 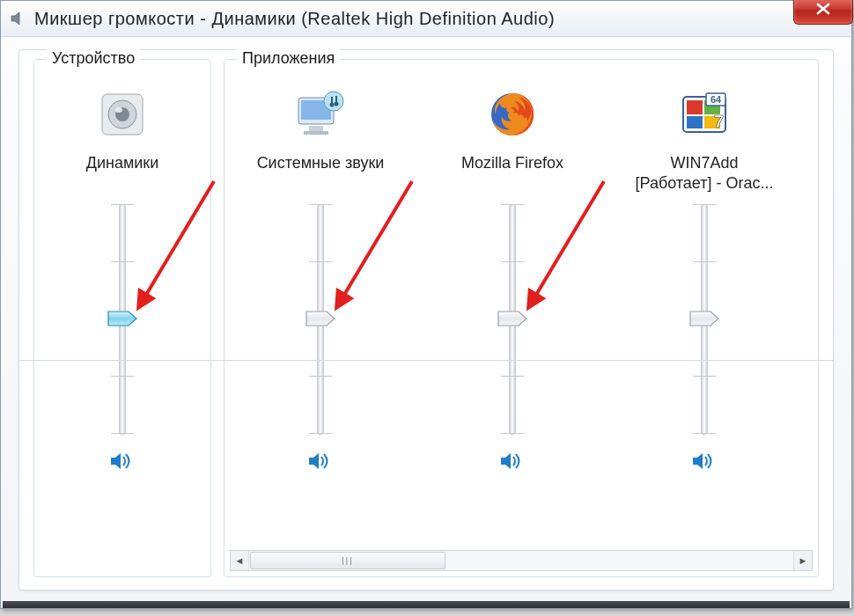 What do you see at coordinates (521, 561) in the screenshot?
I see `horizontal-scrollbar: ◄ ||| ►` at bounding box center [521, 561].